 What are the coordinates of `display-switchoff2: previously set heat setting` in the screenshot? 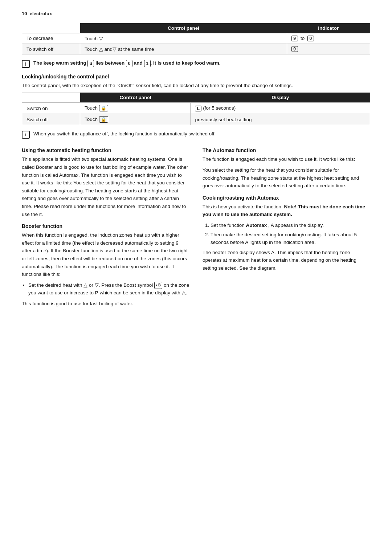 It's located at (280, 120).